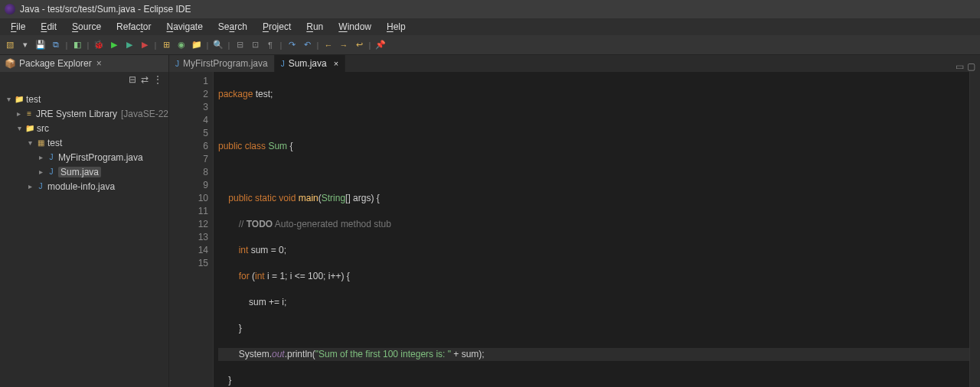 This screenshot has height=387, width=980. Describe the element at coordinates (308, 63) in the screenshot. I see `tab-label: Sum.java` at that location.